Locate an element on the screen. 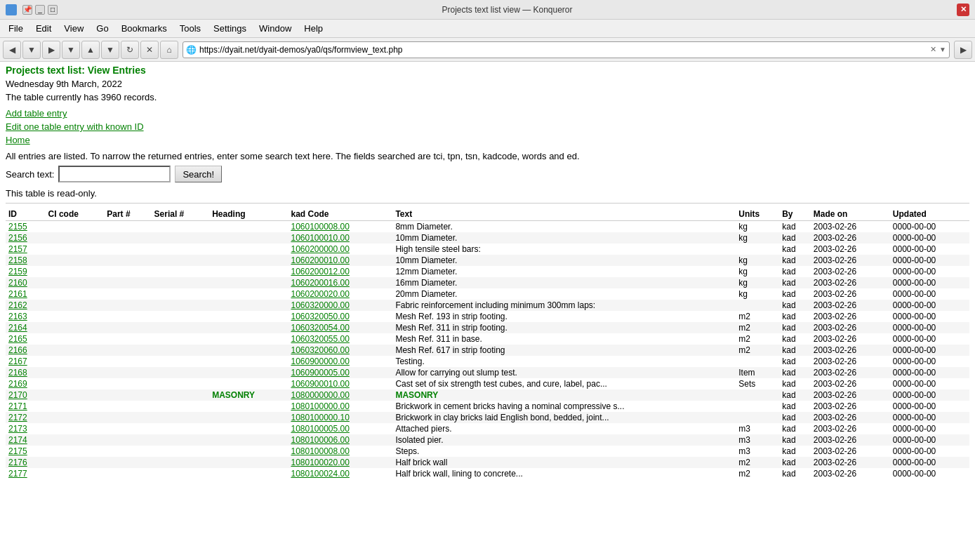  back-button: ◀ is located at coordinates (12, 50).